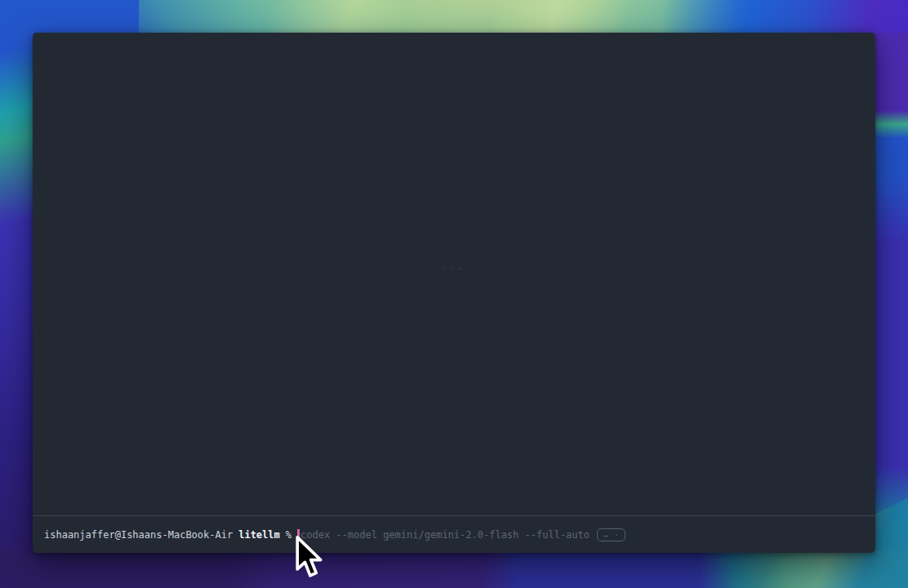  What do you see at coordinates (611, 535) in the screenshot?
I see `accept-suggestion-key-badge: → ·` at bounding box center [611, 535].